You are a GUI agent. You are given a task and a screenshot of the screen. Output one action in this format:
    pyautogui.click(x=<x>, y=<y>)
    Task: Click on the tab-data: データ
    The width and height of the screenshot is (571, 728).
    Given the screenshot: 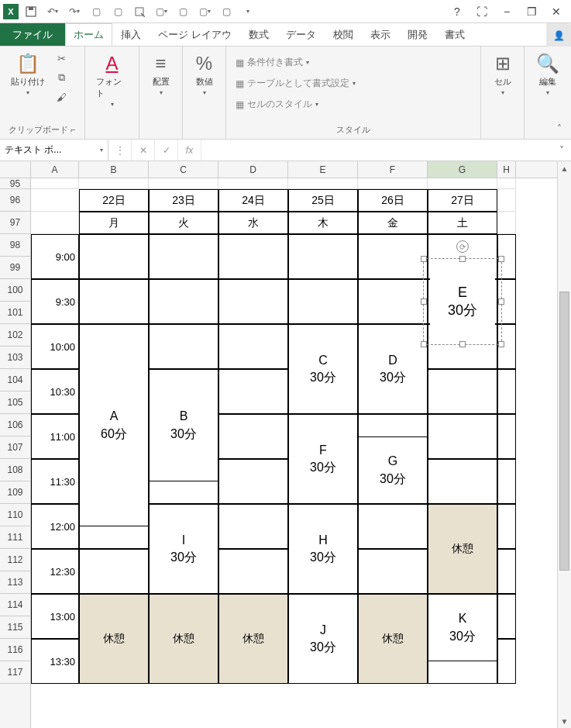 What is the action you would take?
    pyautogui.click(x=301, y=34)
    